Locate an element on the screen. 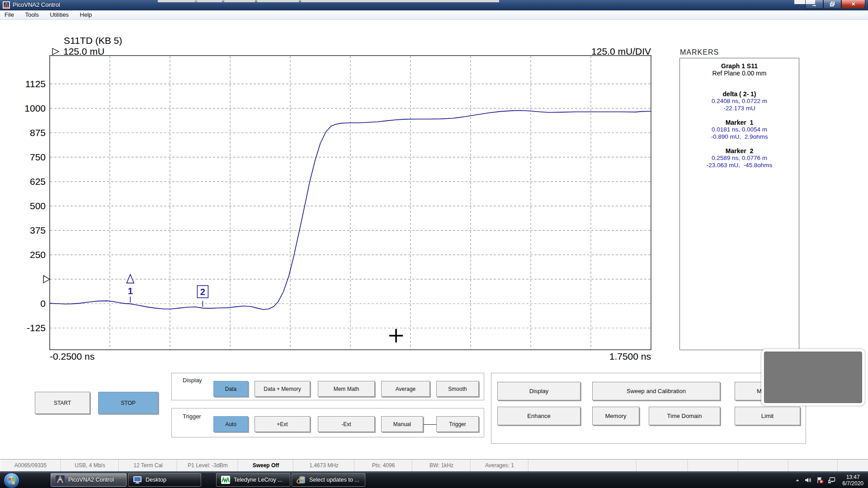  y-tick-label: 750 is located at coordinates (38, 157).